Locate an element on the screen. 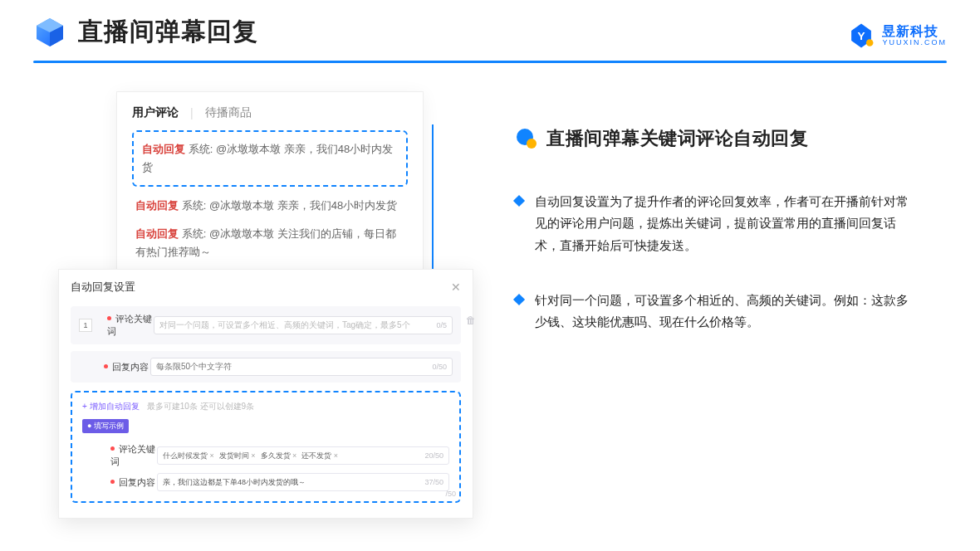 Image resolution: width=980 pixels, height=551 pixels. brand-logo-icon: Y is located at coordinates (861, 36).